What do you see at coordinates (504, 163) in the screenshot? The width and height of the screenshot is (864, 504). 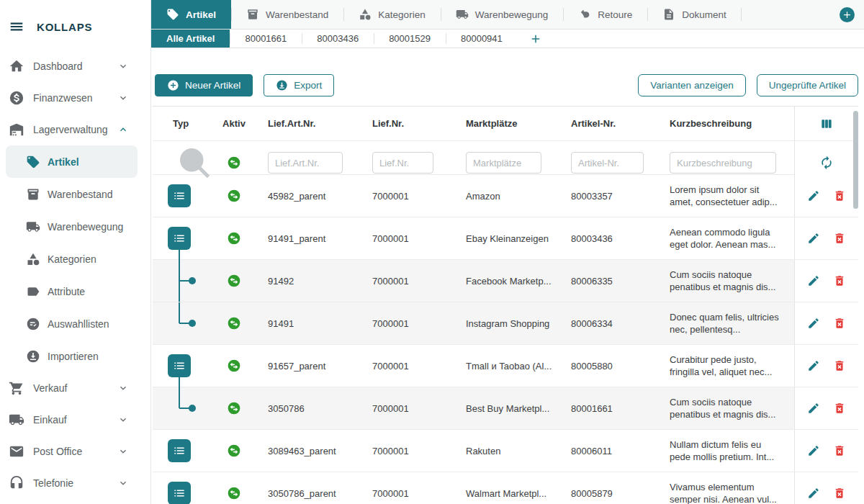 I see `filter-marktplaetze-input` at bounding box center [504, 163].